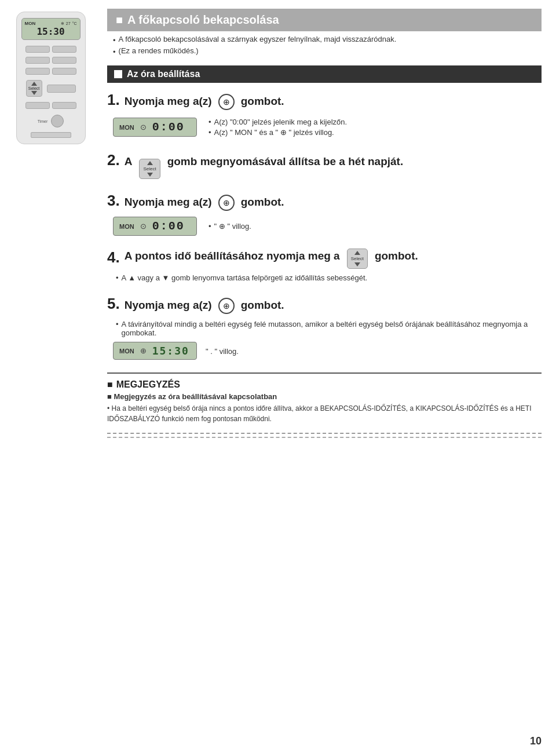 The image size is (556, 756). What do you see at coordinates (148, 385) in the screenshot?
I see `notes-title-text: MEGJEGYZÉS` at bounding box center [148, 385].